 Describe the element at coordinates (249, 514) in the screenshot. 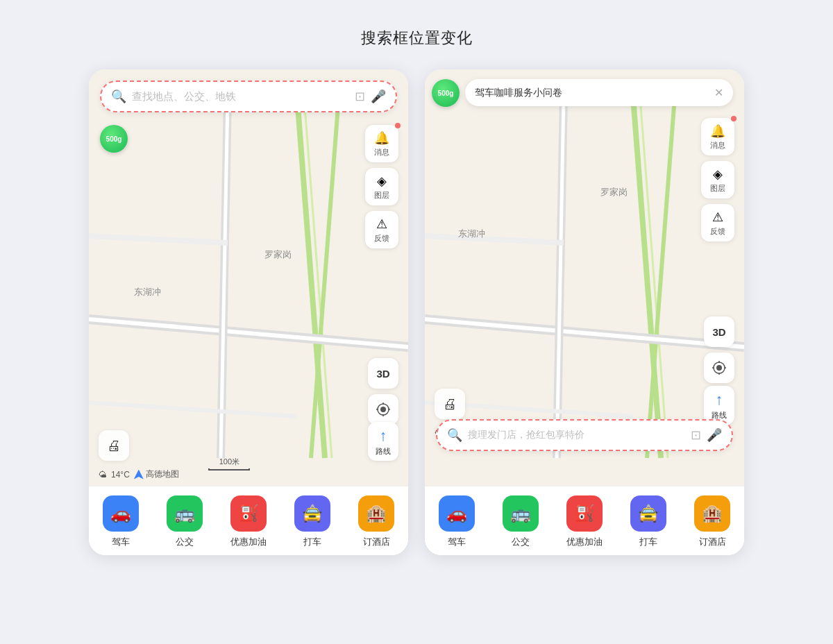

I see `gas-icon-1: ⛽` at that location.